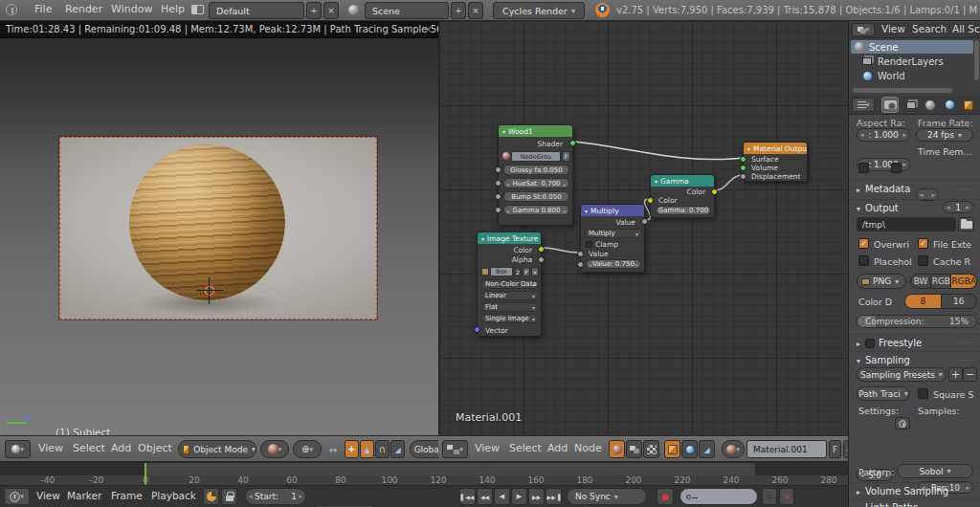 The height and width of the screenshot is (507, 980). Describe the element at coordinates (197, 11) in the screenshot. I see `screen-layout-icon` at that location.